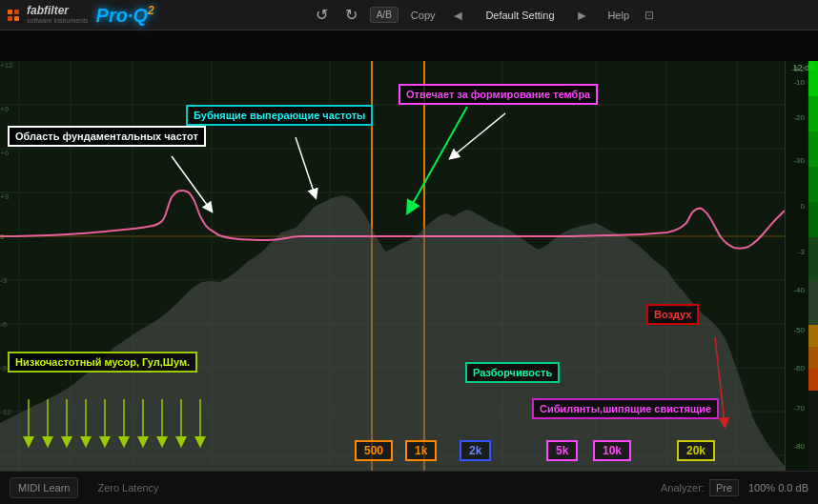 The width and height of the screenshot is (818, 504). Describe the element at coordinates (81, 15) in the screenshot. I see `logo-area: fabfilter software instruments Pro·Q2` at that location.